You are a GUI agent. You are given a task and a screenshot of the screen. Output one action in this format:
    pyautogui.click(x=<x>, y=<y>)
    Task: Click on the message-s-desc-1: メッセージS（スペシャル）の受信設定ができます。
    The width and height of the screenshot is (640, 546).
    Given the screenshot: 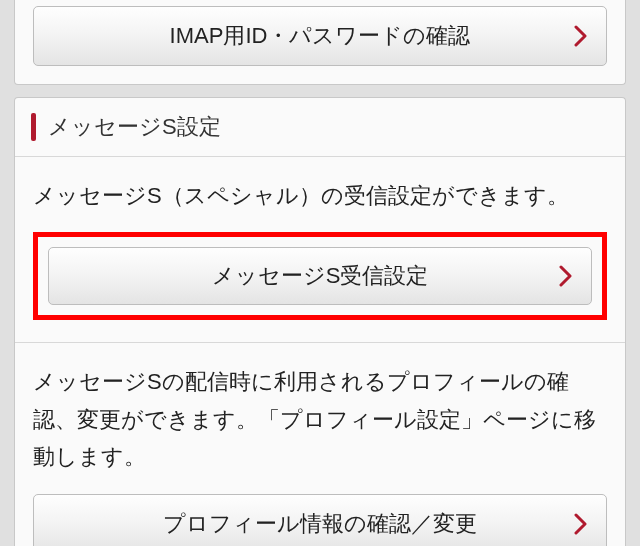 What is the action you would take?
    pyautogui.click(x=320, y=196)
    